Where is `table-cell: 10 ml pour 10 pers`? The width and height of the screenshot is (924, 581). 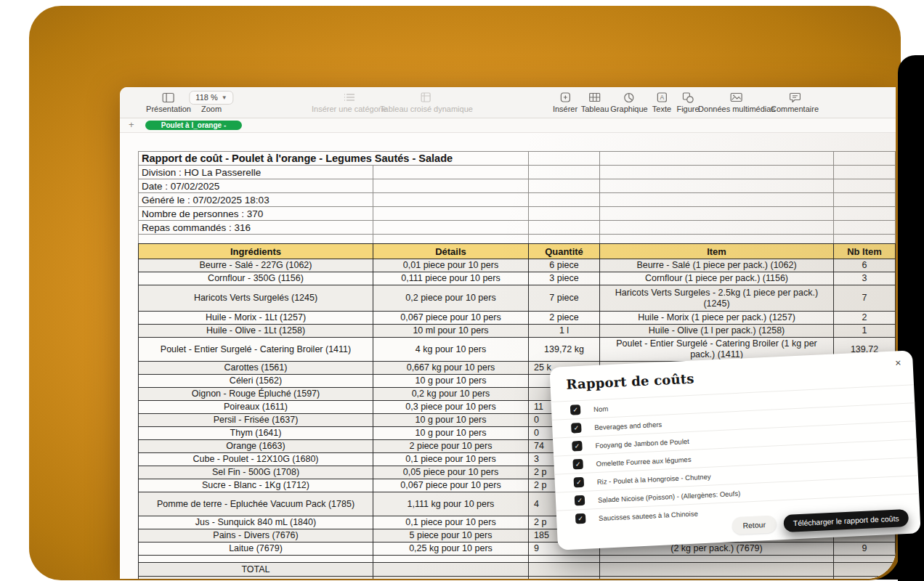 table-cell: 10 ml pour 10 pers is located at coordinates (451, 331).